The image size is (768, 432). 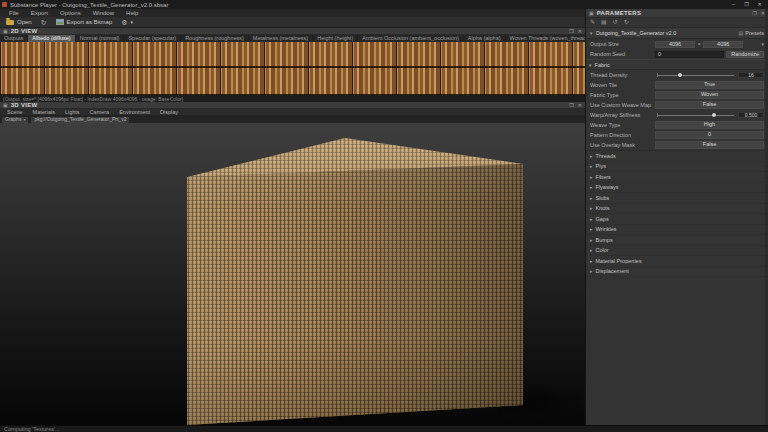 I want to click on section-header: ▸ Fibers, so click(x=677, y=178).